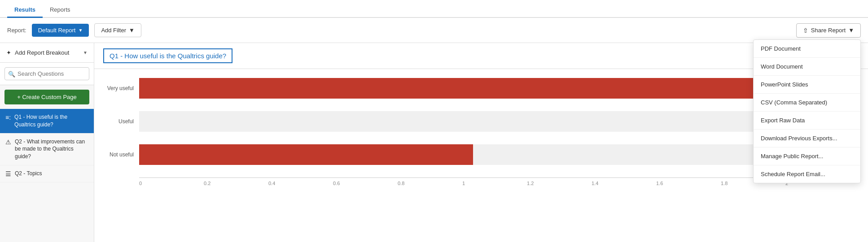 The width and height of the screenshot is (868, 242). Describe the element at coordinates (47, 121) in the screenshot. I see `sidebar-item-q1: ≡: Q1 - How useful is the Qualtrics guid…` at that location.